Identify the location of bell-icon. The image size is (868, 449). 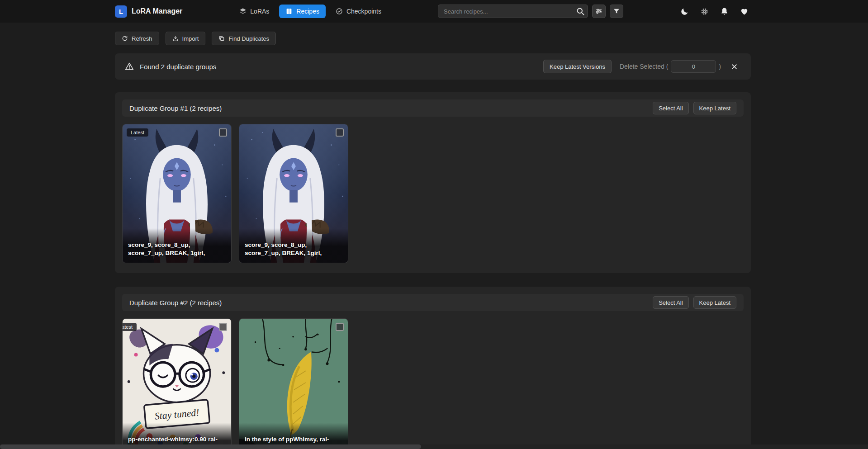
(725, 12).